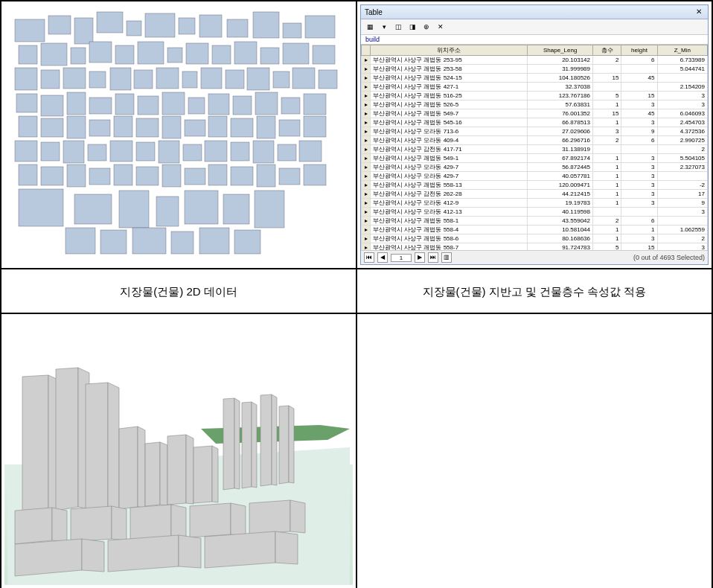  What do you see at coordinates (447, 258) in the screenshot?
I see `nav-opts-icon: ▥` at bounding box center [447, 258].